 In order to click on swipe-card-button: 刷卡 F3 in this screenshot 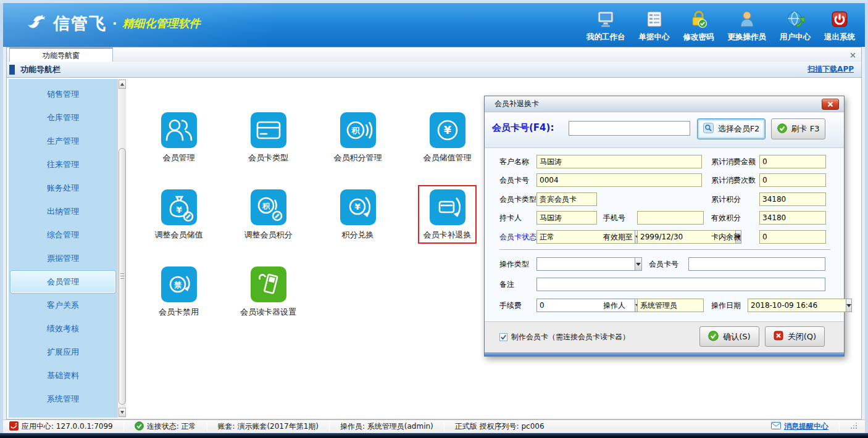, I will do `click(798, 129)`.